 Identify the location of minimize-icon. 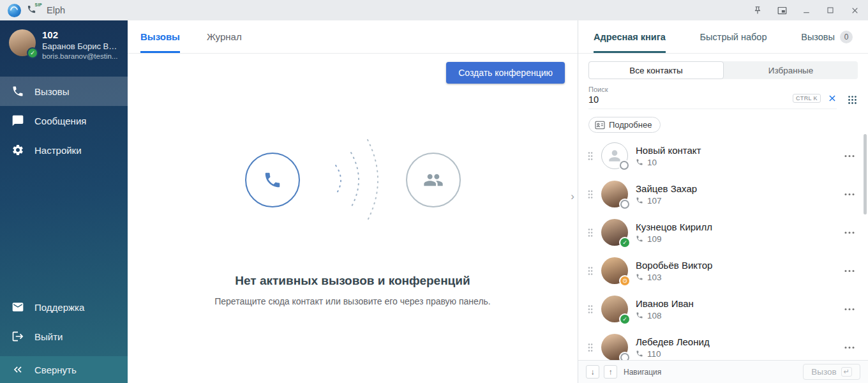
(806, 10).